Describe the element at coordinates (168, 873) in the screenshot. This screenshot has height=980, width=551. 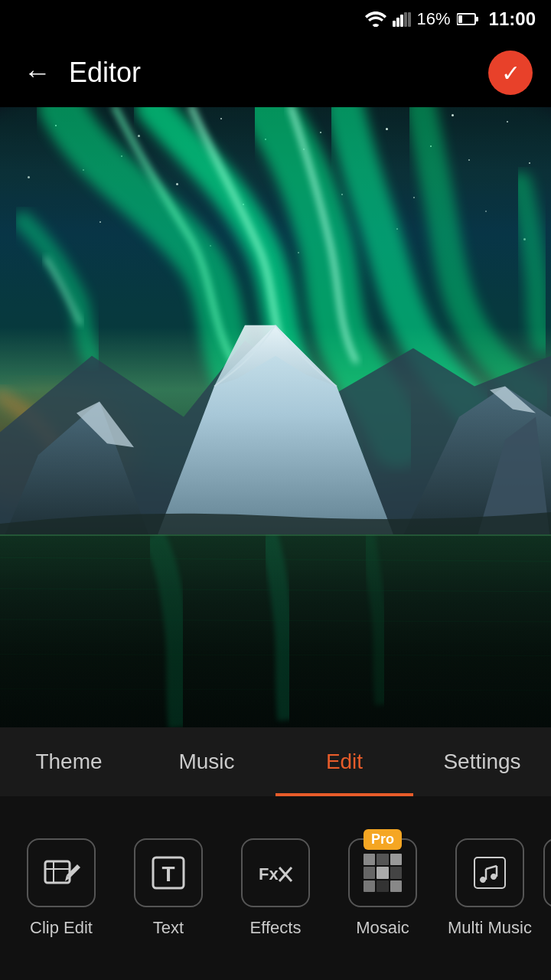
I see `text-icon-wrap: T` at that location.